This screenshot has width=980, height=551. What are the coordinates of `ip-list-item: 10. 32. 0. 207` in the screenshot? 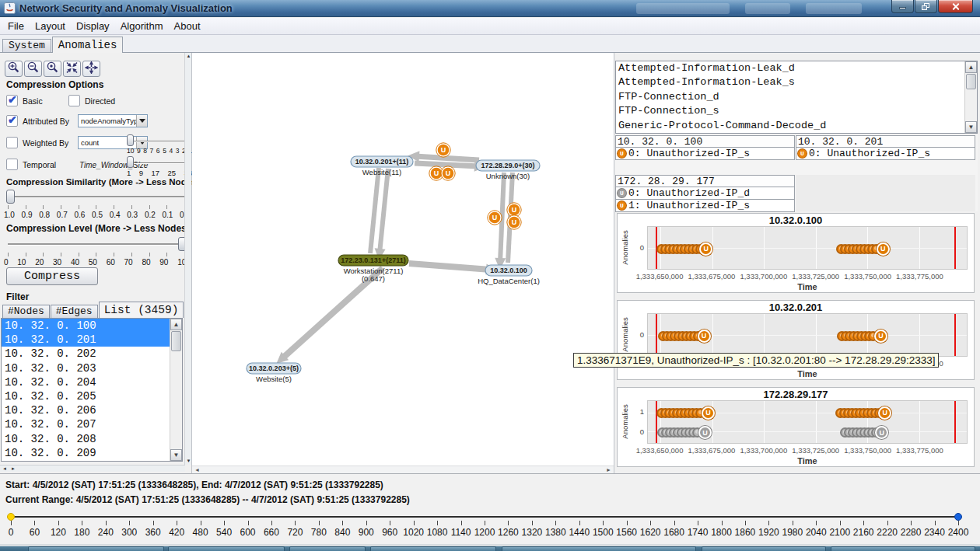 It's located at (86, 424).